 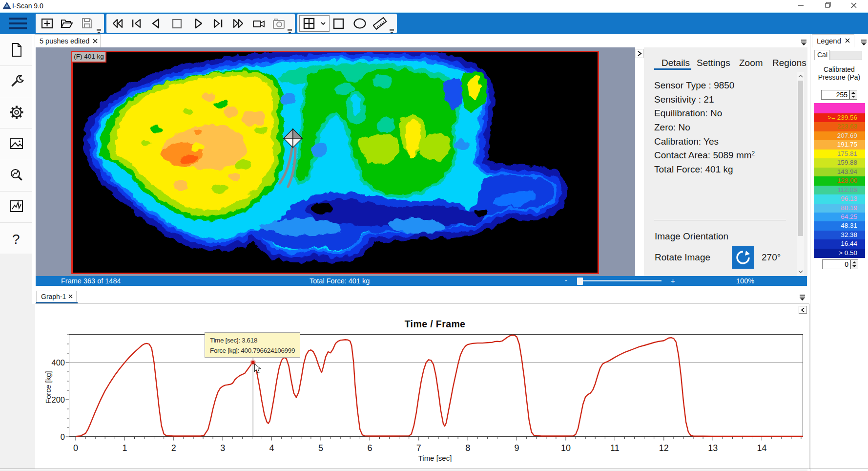 What do you see at coordinates (517, 448) in the screenshot?
I see `svg-text: 9` at bounding box center [517, 448].